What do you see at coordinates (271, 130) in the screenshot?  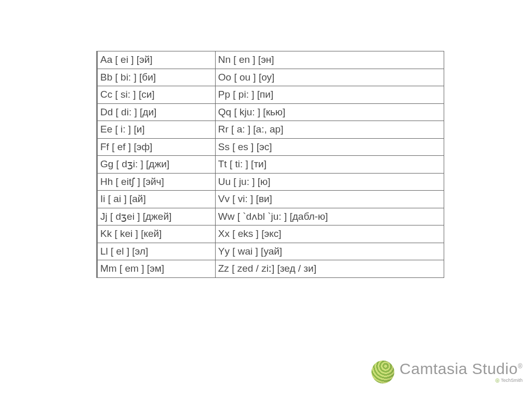 I see `table-row: Ee [ i: ] [и]Rr [ a: ] [а:, ар]` at bounding box center [271, 130].